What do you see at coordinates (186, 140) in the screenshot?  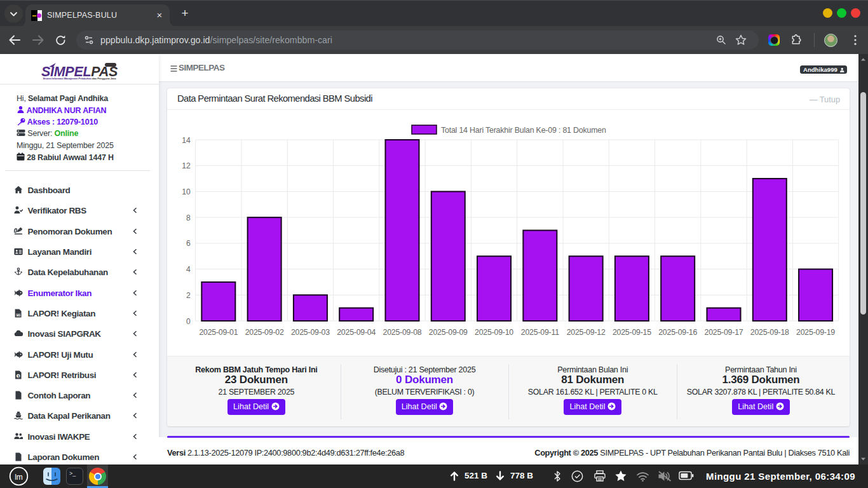 I see `svg-text: 14` at bounding box center [186, 140].